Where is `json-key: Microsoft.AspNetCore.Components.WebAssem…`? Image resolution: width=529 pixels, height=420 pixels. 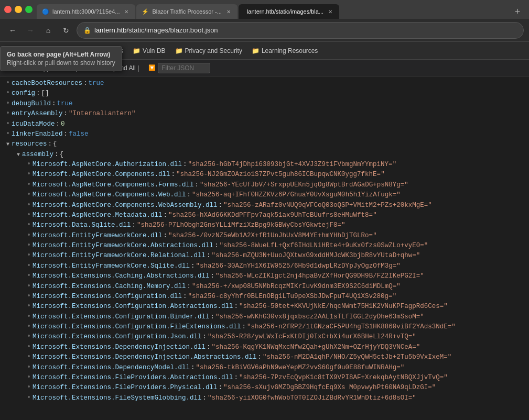 json-key: Microsoft.AspNetCore.Components.WebAssem… is located at coordinates (125, 205).